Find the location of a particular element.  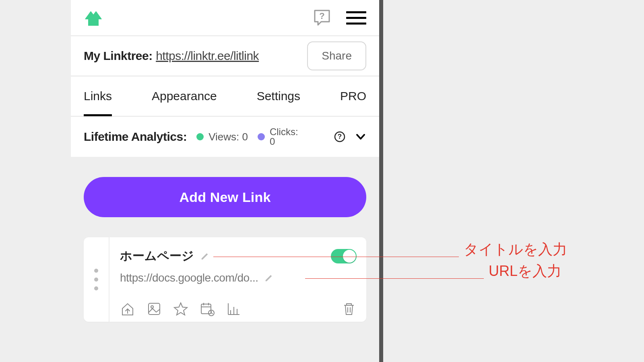

tab-settings: Settings is located at coordinates (279, 96).